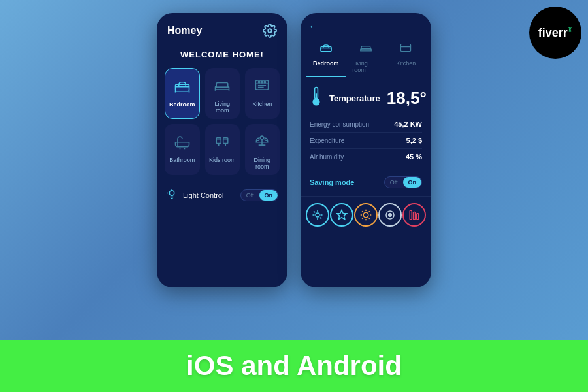 This screenshot has width=588, height=392. Describe the element at coordinates (414, 140) in the screenshot. I see `stat-expenditure-value: 5,2 $` at that location.